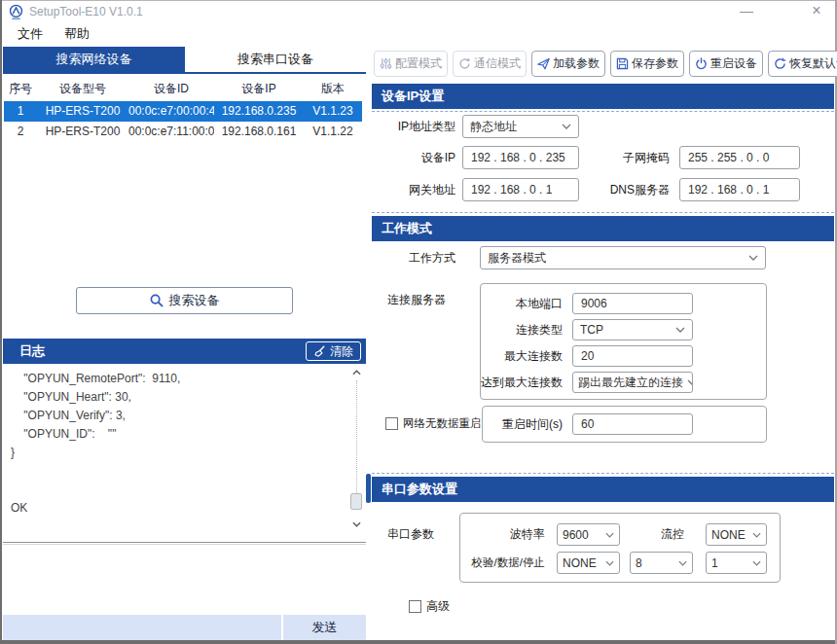 This screenshot has width=837, height=644. Describe the element at coordinates (1, 322) in the screenshot. I see `window-border-left` at that location.